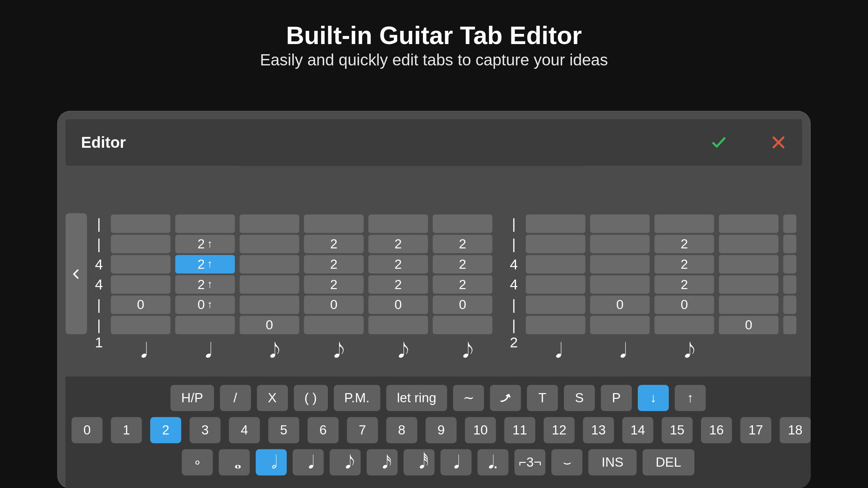 The height and width of the screenshot is (488, 868). What do you see at coordinates (441, 430) in the screenshot?
I see `fret-button: 9` at bounding box center [441, 430].